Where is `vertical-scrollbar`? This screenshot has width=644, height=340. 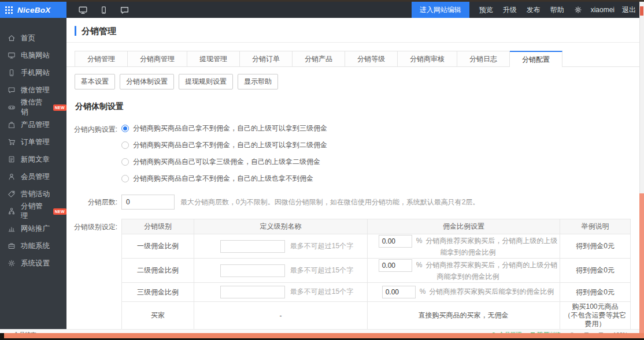 vertical-scrollbar is located at coordinates (642, 167).